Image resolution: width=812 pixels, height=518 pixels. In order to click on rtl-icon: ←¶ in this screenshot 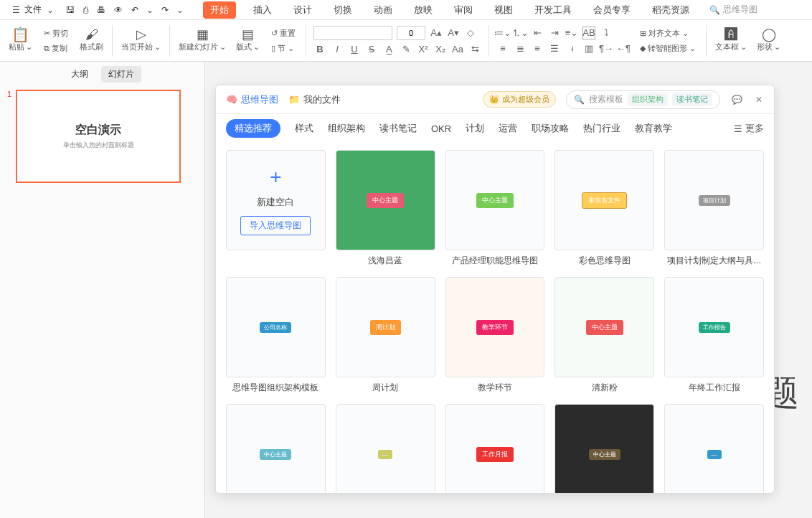, I will do `click(623, 49)`.